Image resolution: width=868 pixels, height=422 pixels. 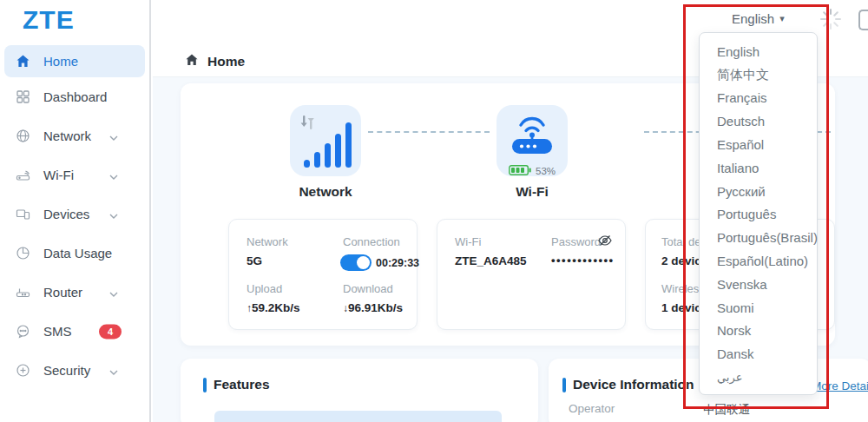 What do you see at coordinates (759, 191) in the screenshot?
I see `language-option-russian: Русский` at bounding box center [759, 191].